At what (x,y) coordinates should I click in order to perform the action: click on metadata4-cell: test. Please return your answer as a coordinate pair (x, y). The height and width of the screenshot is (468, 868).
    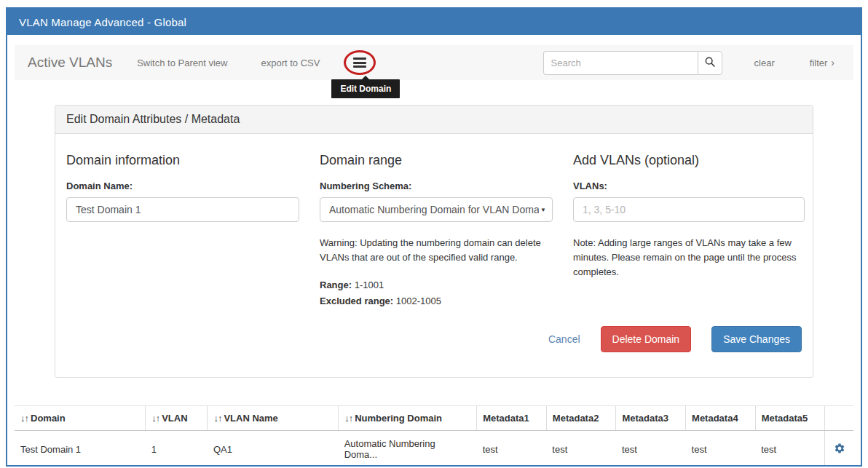
    Looking at the image, I should click on (721, 448).